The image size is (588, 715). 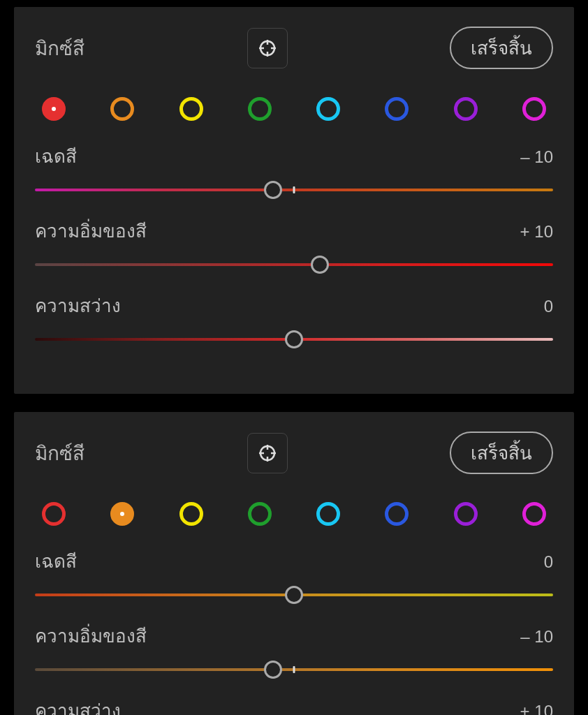 I want to click on slider-group: เฉดสี – 10, so click(x=294, y=170).